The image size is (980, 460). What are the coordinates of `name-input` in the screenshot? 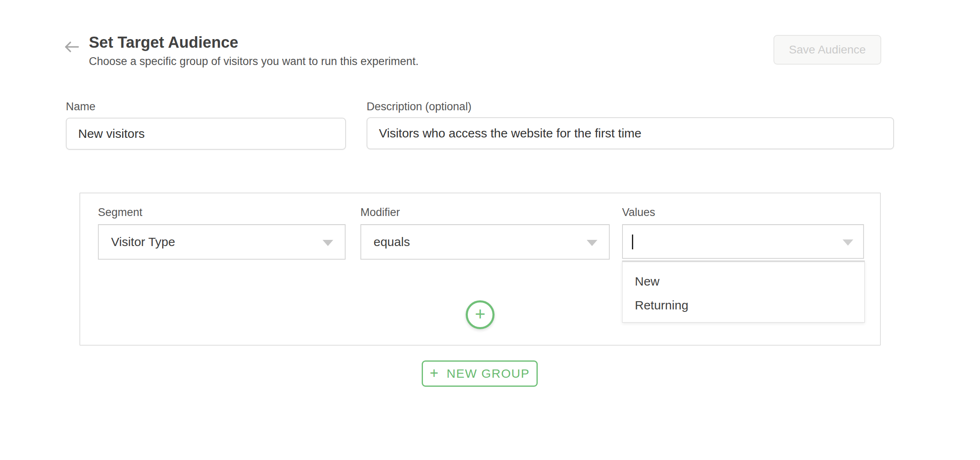 It's located at (206, 134).